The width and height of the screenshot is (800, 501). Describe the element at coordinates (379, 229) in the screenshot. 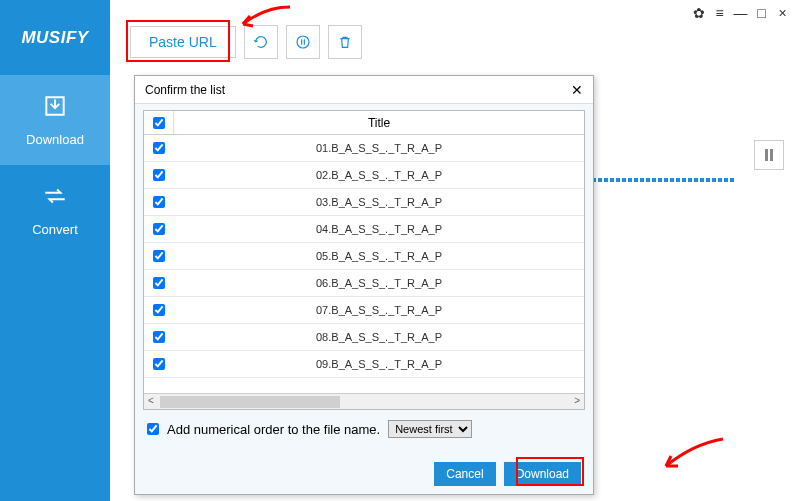

I see `row-title: 04.B_A_S_S_._T_R_A_P` at that location.